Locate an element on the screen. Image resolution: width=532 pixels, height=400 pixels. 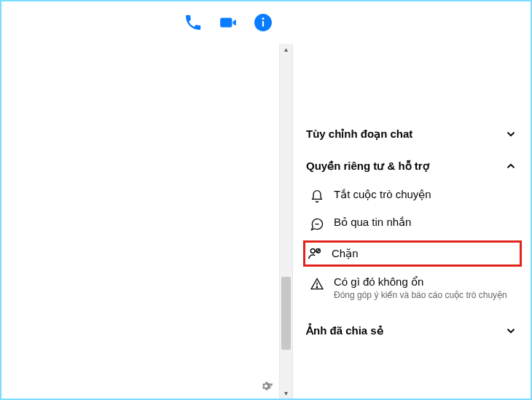
scroll-thumb is located at coordinates (286, 313).